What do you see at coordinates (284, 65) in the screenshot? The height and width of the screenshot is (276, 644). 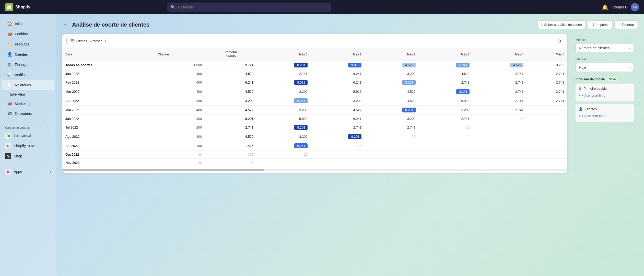 I see `cell-mes0: 8.201` at bounding box center [284, 65].